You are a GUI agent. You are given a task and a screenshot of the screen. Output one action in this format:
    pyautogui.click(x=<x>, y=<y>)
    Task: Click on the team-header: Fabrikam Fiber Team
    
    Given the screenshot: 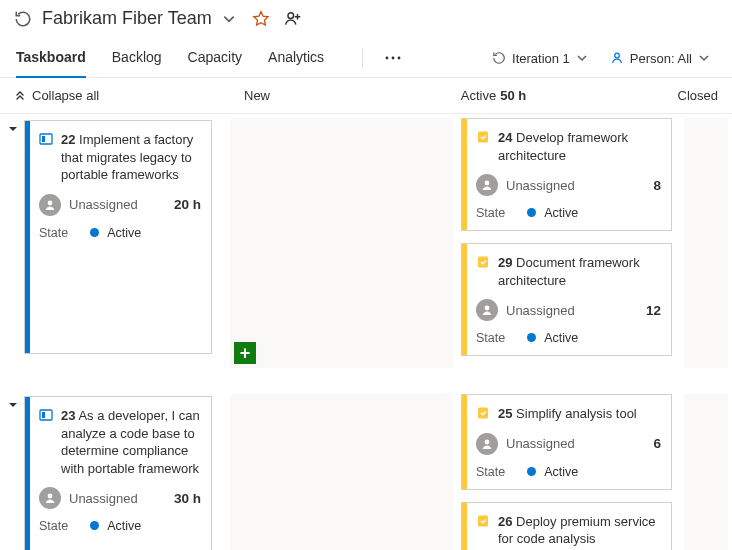 What is the action you would take?
    pyautogui.click(x=366, y=20)
    